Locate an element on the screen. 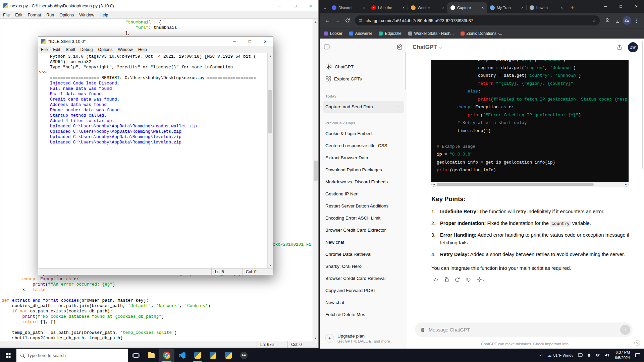 The image size is (644, 362). wifi-tray-icon is located at coordinates (598, 355).